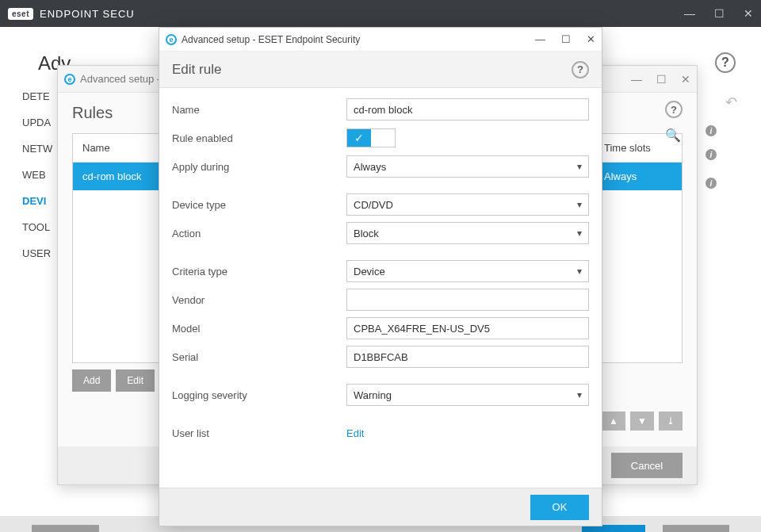 Image resolution: width=761 pixels, height=532 pixels. What do you see at coordinates (614, 421) in the screenshot?
I see `move-up-icon: ▲` at bounding box center [614, 421].